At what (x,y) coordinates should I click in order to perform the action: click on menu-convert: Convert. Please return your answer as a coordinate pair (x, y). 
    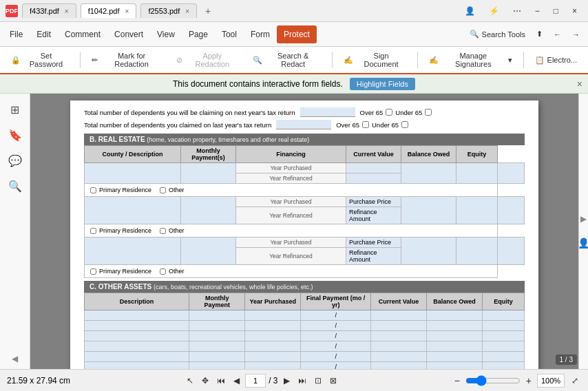
    Looking at the image, I should click on (129, 34).